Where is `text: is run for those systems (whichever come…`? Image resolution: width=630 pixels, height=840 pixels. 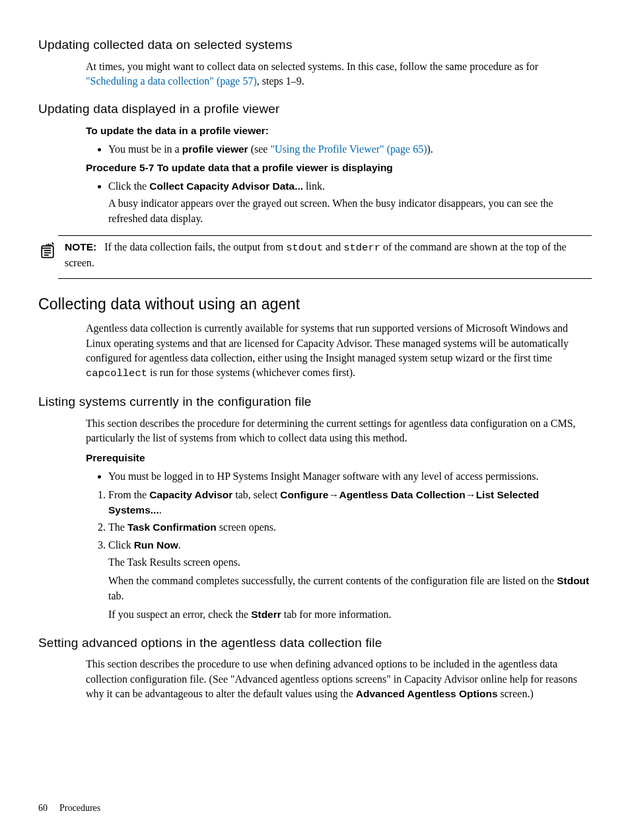 text: is run for those systems (whichever come… is located at coordinates (251, 373).